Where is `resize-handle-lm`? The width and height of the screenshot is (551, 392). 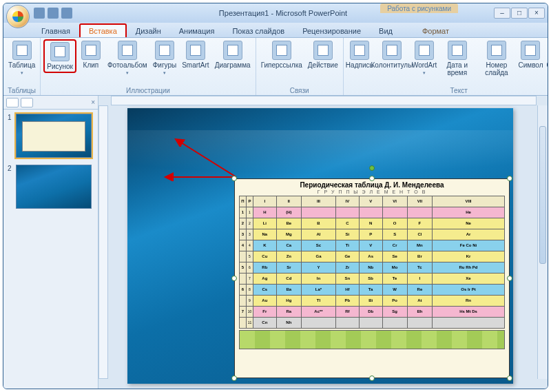
resize-handle-lm is located at coordinates (234, 278).